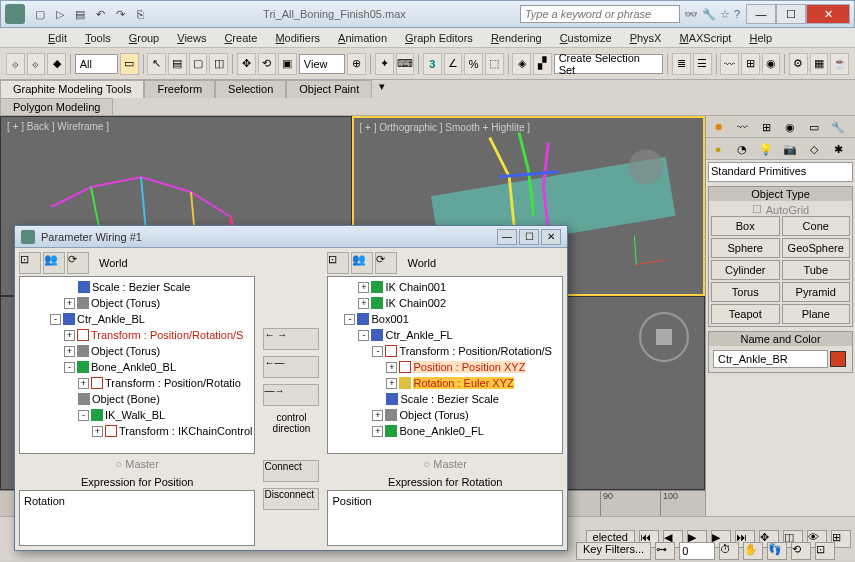 The image size is (855, 562). What do you see at coordinates (725, 14) in the screenshot?
I see `star-icon: ☆` at bounding box center [725, 14].